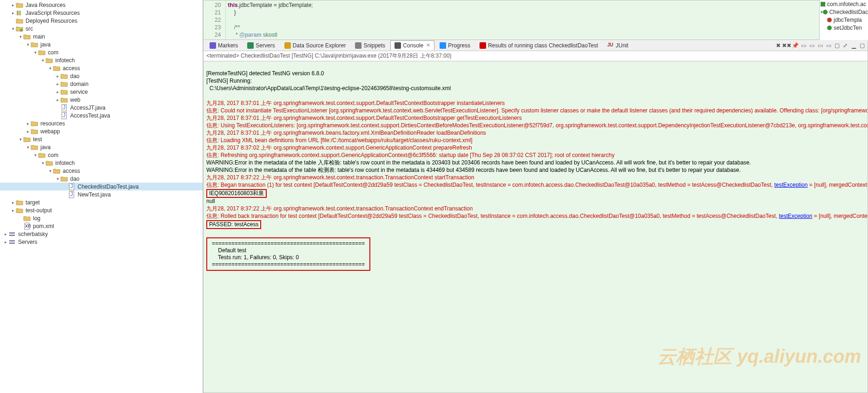  I want to click on tree-item-dao: ▸dao, so click(101, 76).